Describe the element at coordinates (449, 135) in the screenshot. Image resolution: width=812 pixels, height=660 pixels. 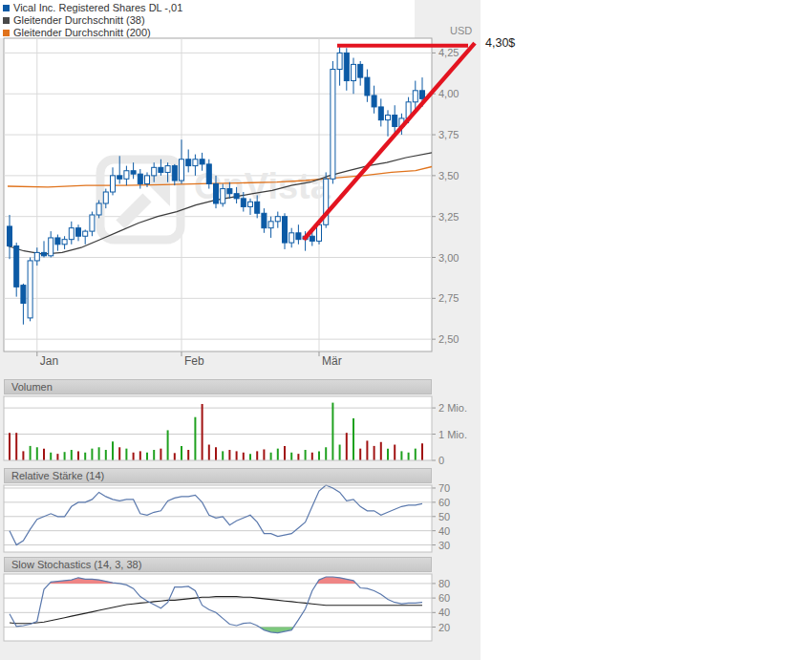
I see `axis-tick-label: 3,75` at that location.